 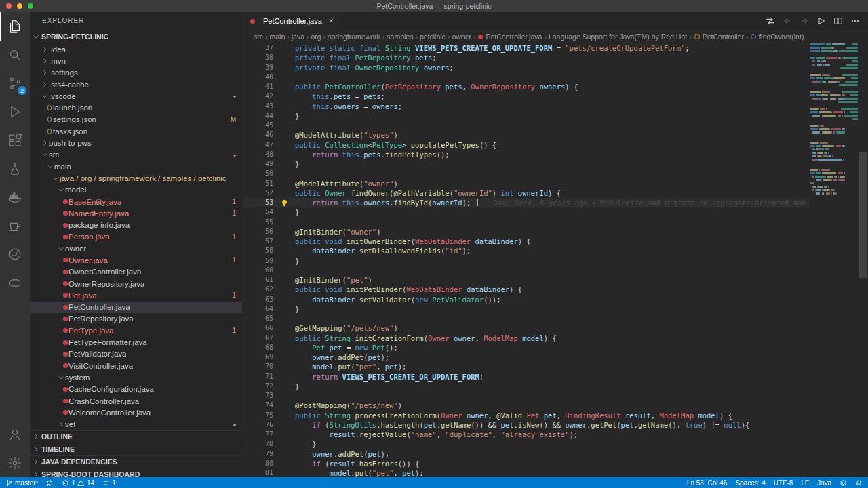 What do you see at coordinates (136, 283) in the screenshot?
I see `tree-item-ownerrepository-java: OwnerRepository.java` at bounding box center [136, 283].